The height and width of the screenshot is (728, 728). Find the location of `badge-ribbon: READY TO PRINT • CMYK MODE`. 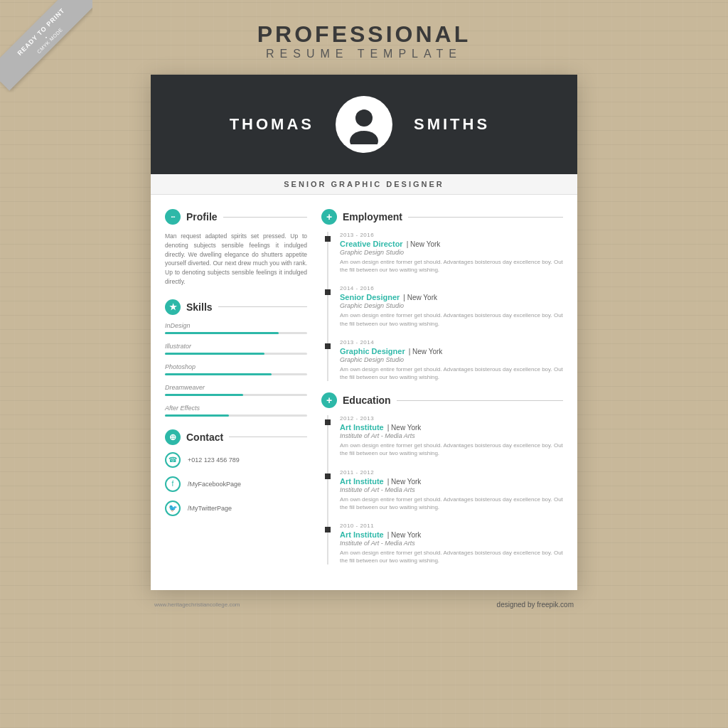

badge-ribbon: READY TO PRINT • CMYK MODE is located at coordinates (46, 46).